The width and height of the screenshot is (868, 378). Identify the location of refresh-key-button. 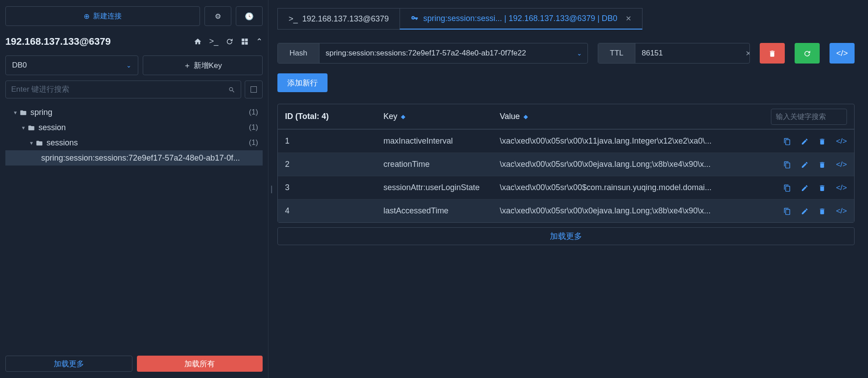
(807, 53).